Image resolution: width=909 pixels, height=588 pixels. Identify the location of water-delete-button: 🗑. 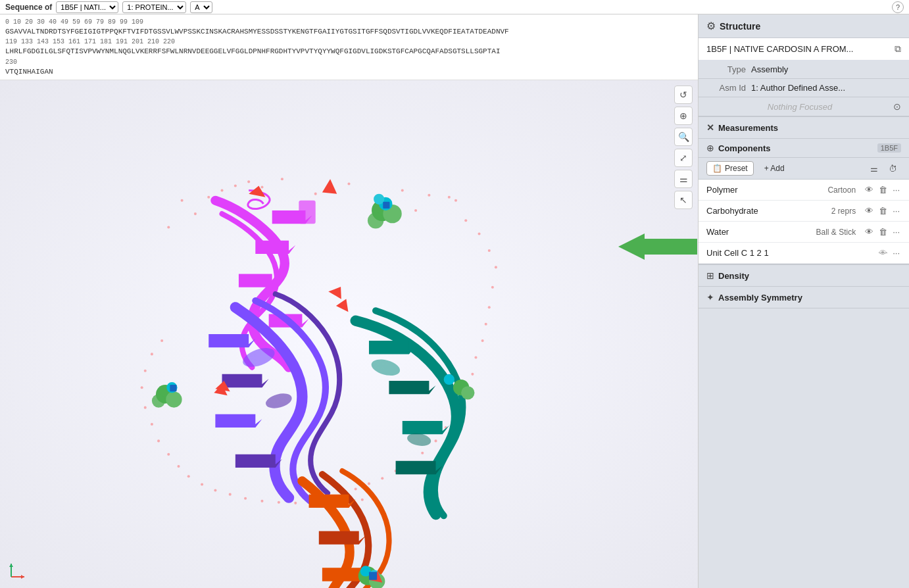
(883, 232).